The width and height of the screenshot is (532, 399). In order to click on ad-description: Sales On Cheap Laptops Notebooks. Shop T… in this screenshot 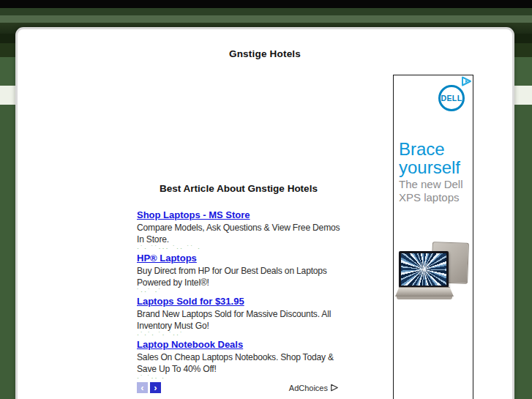, I will do `click(239, 363)`.